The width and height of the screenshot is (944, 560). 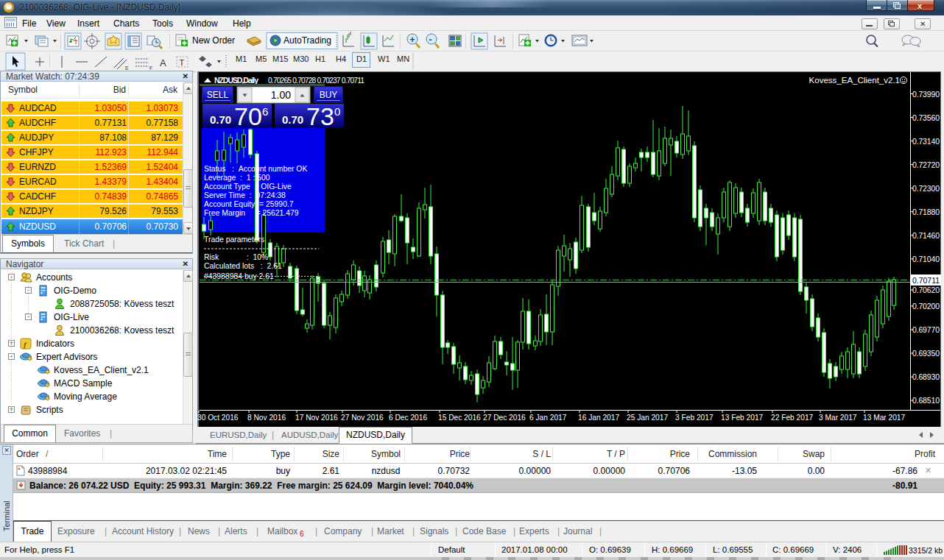 I want to click on svg-text: 0.73140, so click(x=926, y=141).